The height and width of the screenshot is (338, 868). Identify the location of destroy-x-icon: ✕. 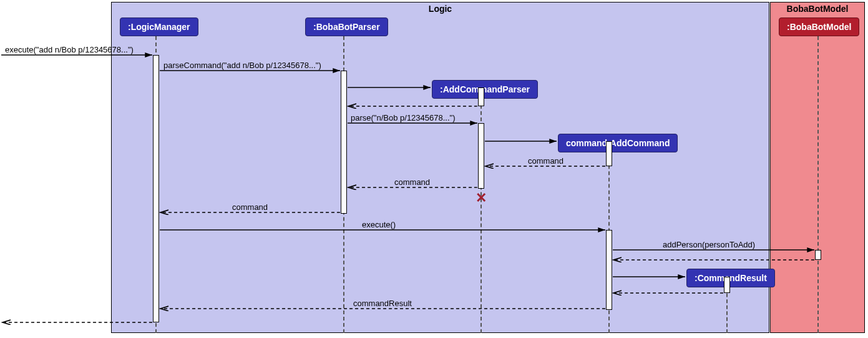
(481, 198).